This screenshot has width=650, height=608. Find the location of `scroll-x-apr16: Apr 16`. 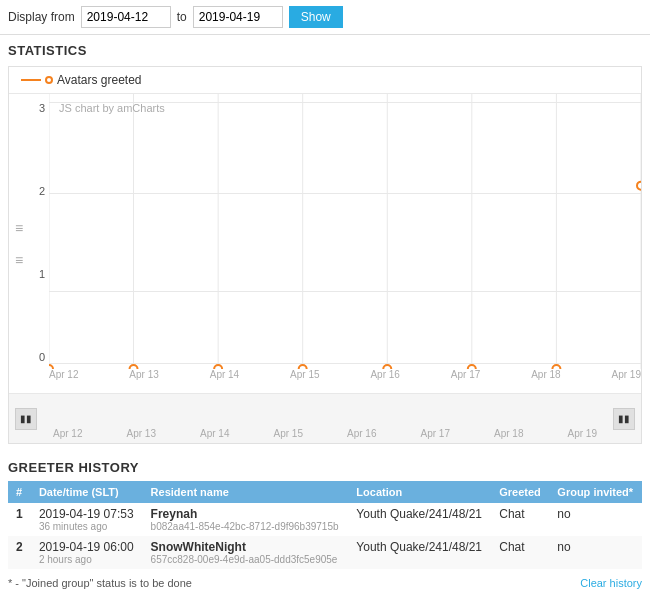

scroll-x-apr16: Apr 16 is located at coordinates (362, 434).